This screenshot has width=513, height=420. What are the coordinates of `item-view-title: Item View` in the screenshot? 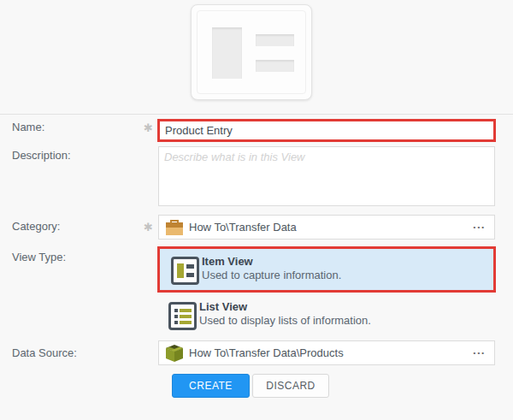 It's located at (227, 262).